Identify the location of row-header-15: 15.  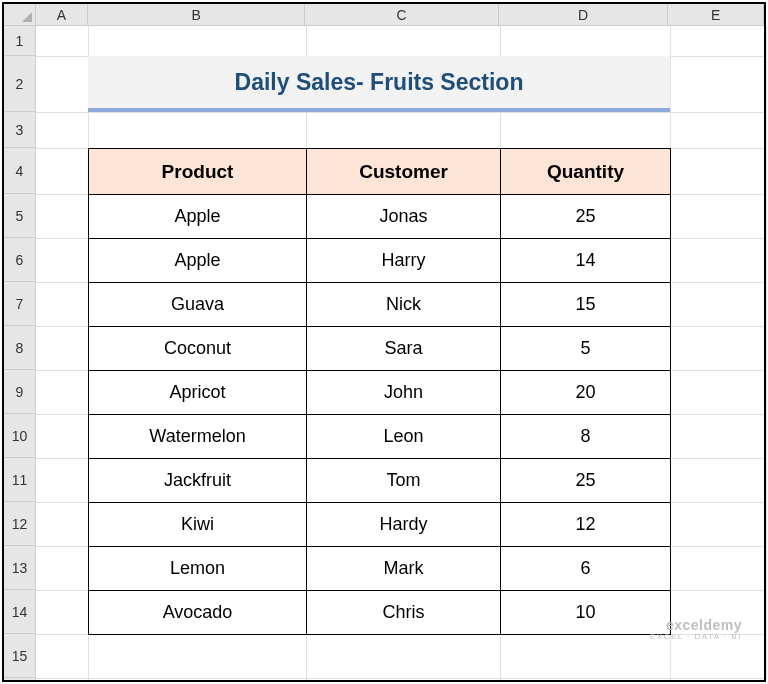
(20, 656).